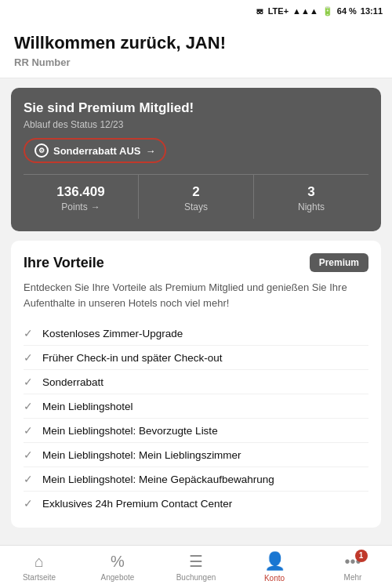 Image resolution: width=392 pixels, height=588 pixels. Describe the element at coordinates (97, 151) in the screenshot. I see `sonderrabatt-label: Sonderrabatt AUS` at that location.